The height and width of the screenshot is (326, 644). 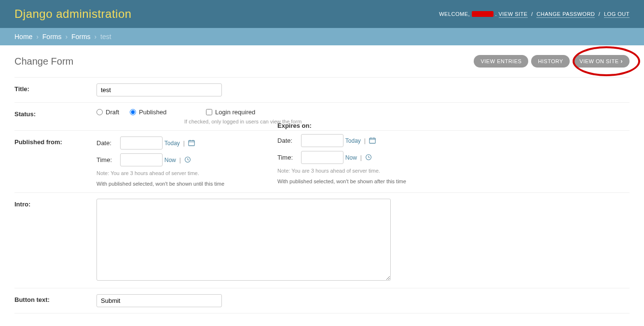 I want to click on breadcrumb-forms-app: Forms, so click(x=52, y=37).